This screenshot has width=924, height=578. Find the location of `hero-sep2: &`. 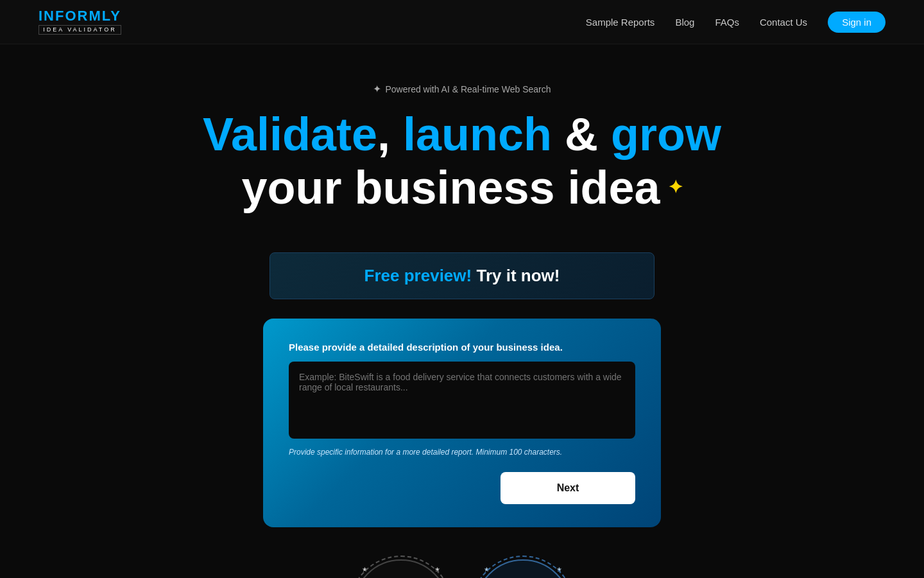

hero-sep2: & is located at coordinates (581, 134).